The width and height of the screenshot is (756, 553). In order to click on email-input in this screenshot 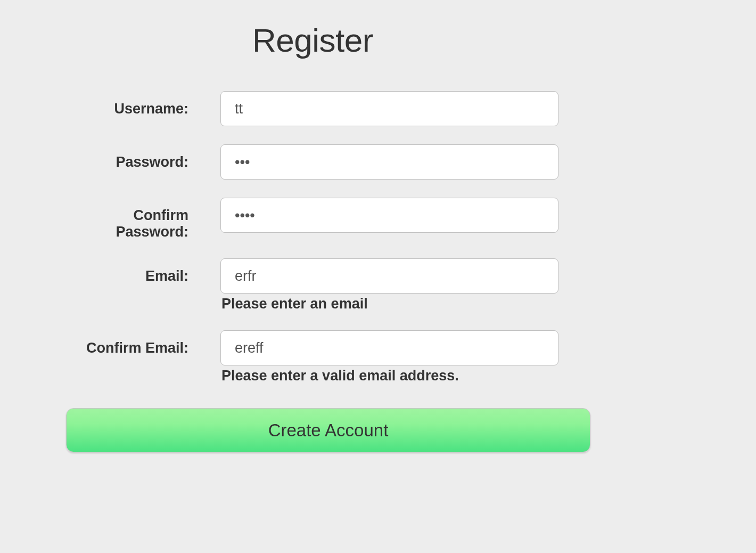, I will do `click(390, 276)`.